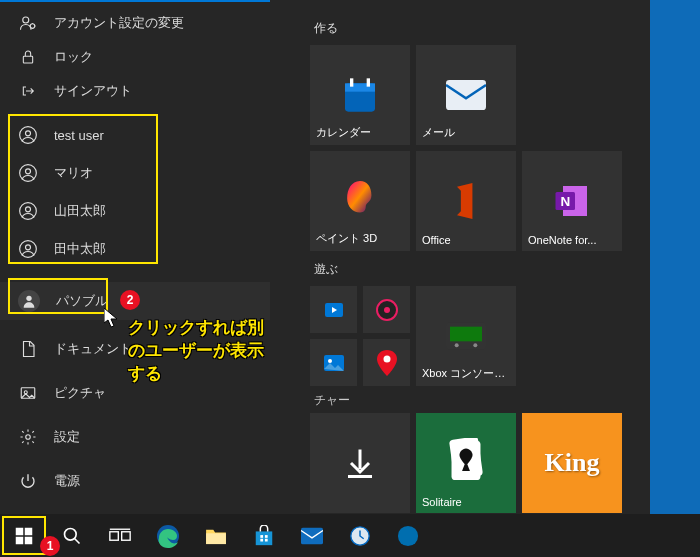  I want to click on documents: ドキュメント, so click(135, 349).